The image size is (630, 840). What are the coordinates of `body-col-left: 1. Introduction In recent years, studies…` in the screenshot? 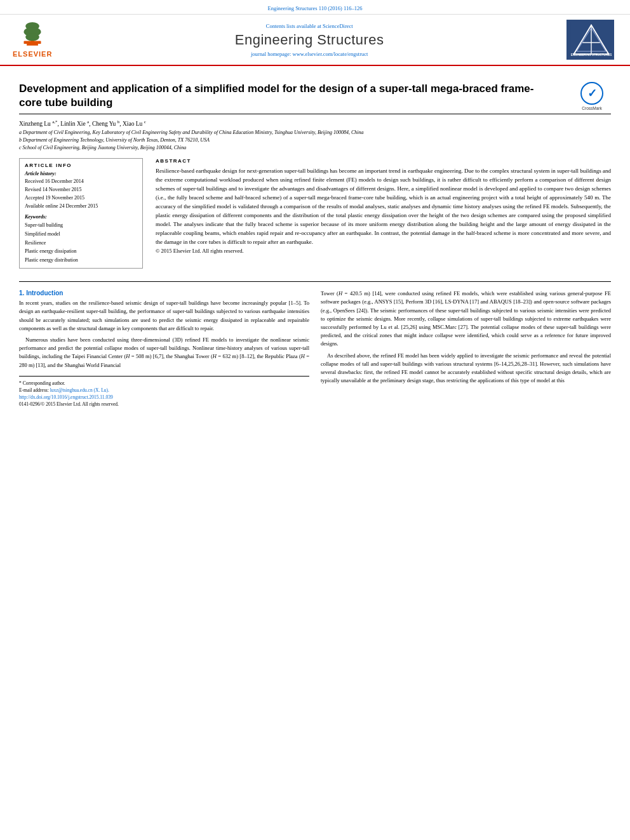 It's located at (164, 349).